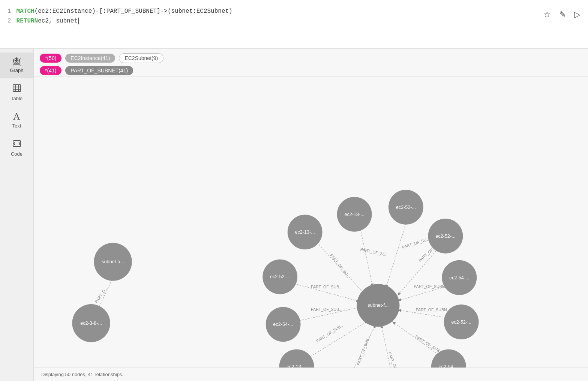  Describe the element at coordinates (91, 323) in the screenshot. I see `node-label-ec2-3-8: ec2-3-8-...` at that location.